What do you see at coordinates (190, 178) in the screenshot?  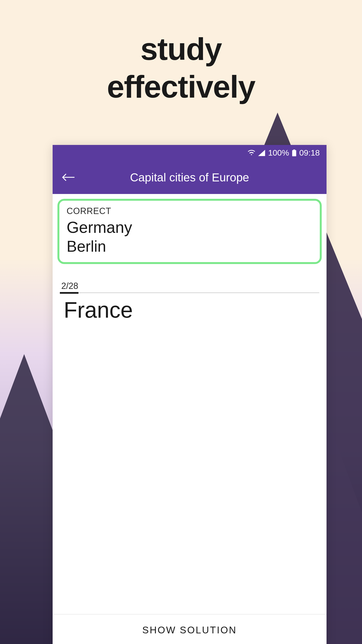 I see `app-bar: Capital cities of Europe` at bounding box center [190, 178].